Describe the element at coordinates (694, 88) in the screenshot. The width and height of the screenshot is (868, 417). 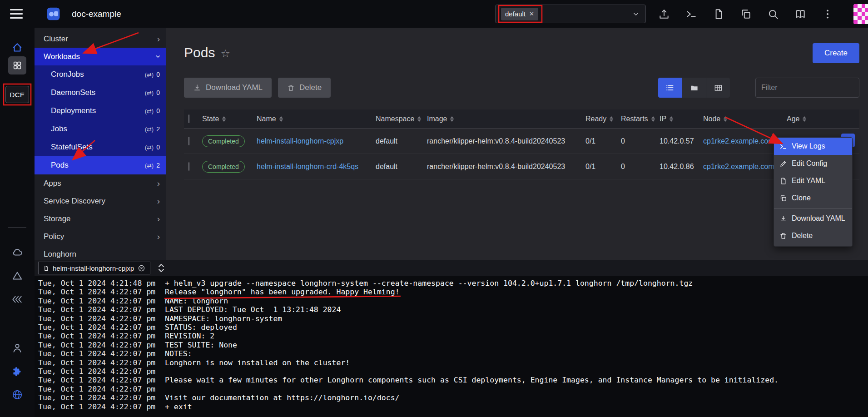
I see `folder-view-icon` at that location.